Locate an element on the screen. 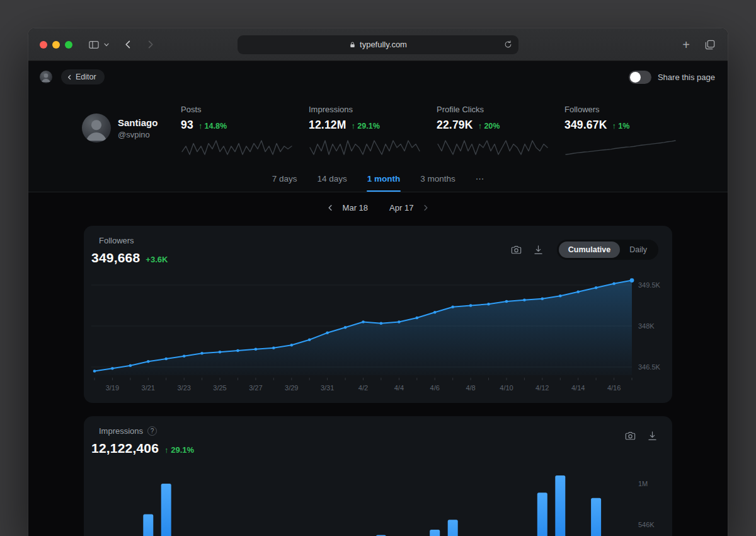 This screenshot has width=756, height=536. back-button-icon is located at coordinates (129, 44).